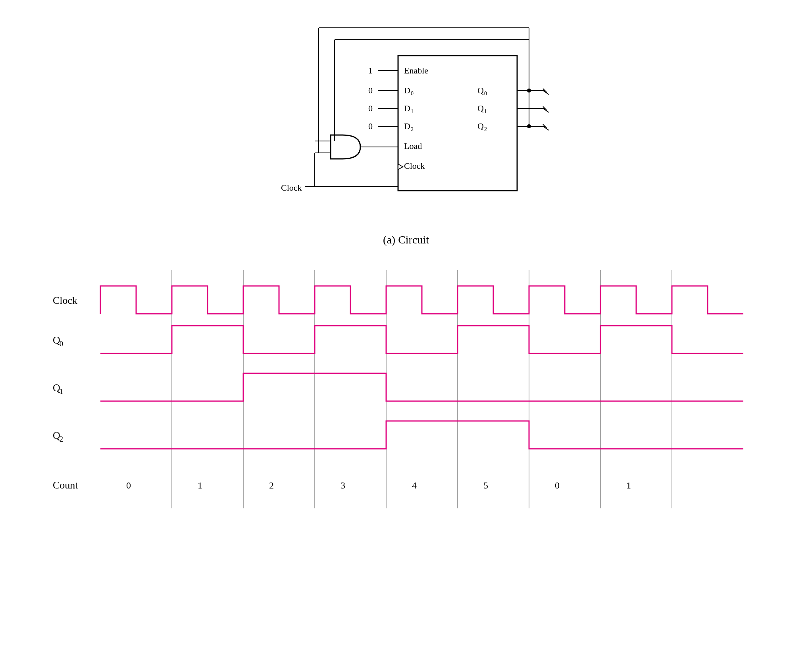 This screenshot has height=668, width=812. Describe the element at coordinates (343, 485) in the screenshot. I see `svg-text: 3` at that location.